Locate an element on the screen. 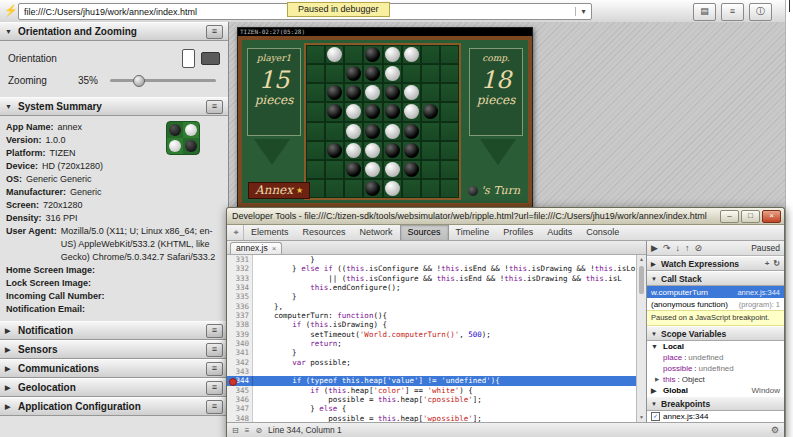  call-stack-header: ▼ Call Stack is located at coordinates (716, 278).